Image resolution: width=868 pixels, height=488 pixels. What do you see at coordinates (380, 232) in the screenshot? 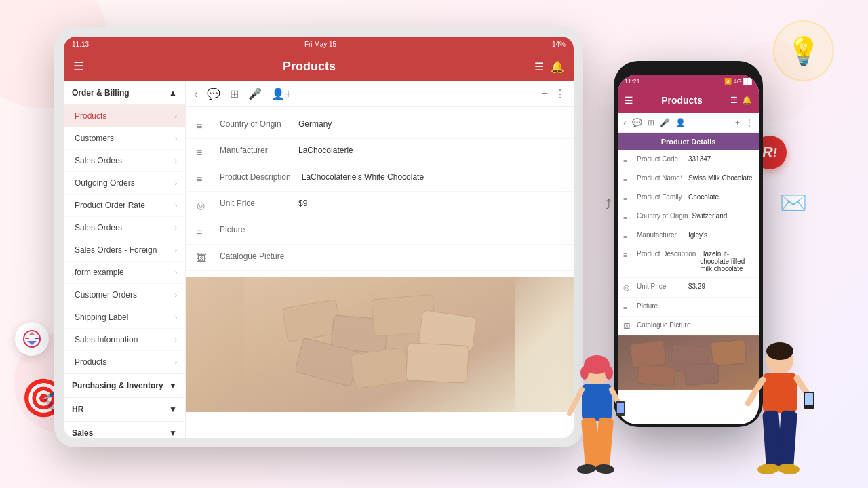
I see `detail-row-picture: ≡ Picture` at bounding box center [380, 232].